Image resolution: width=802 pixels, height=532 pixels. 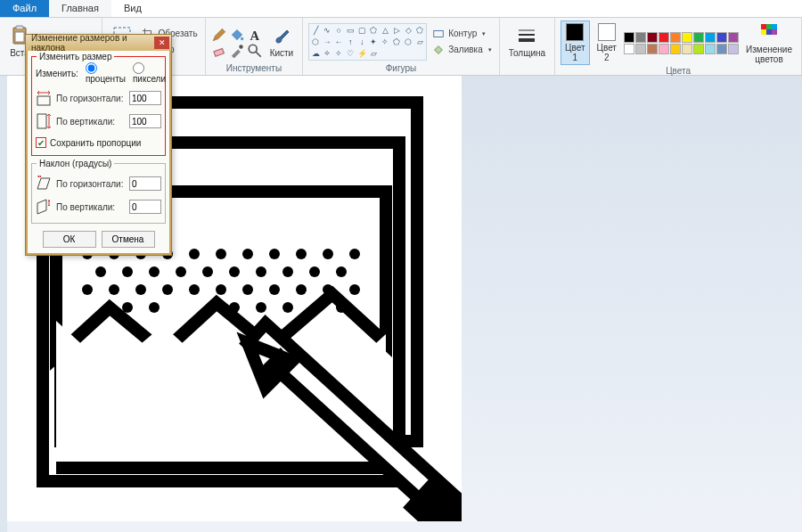 I want to click on group-label-shapes: Фигуры, so click(x=401, y=70).